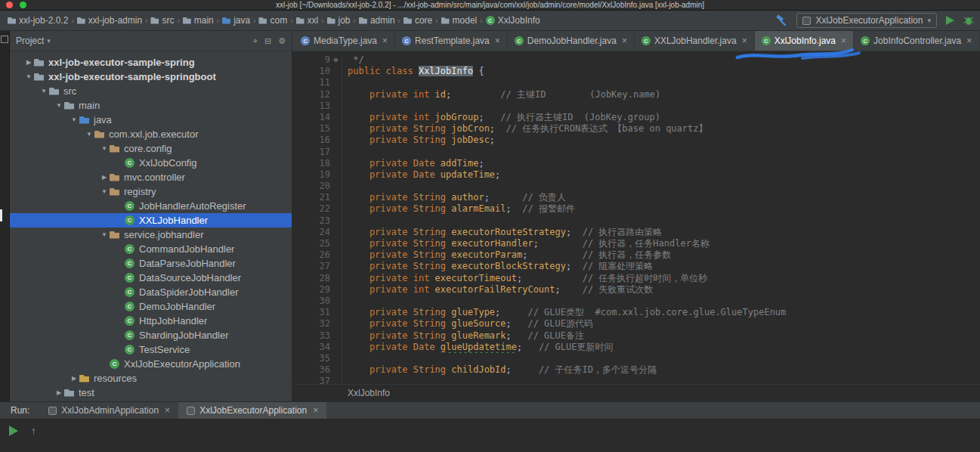  Describe the element at coordinates (660, 278) in the screenshot. I see `code-text: private int executorTimeout; // 任务执行超时时间…` at that location.